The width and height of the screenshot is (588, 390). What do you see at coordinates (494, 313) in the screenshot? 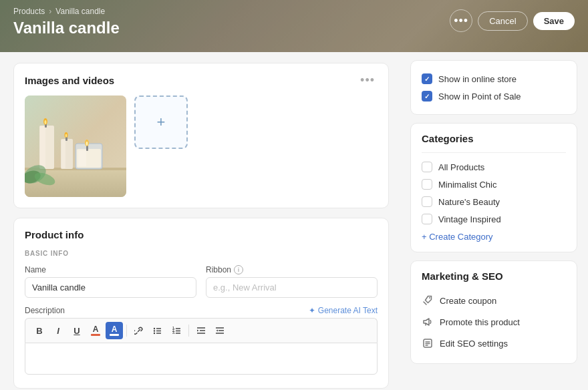
I see `marketing-card: Marketing & SEO Create coupon Promote th…` at bounding box center [494, 313].